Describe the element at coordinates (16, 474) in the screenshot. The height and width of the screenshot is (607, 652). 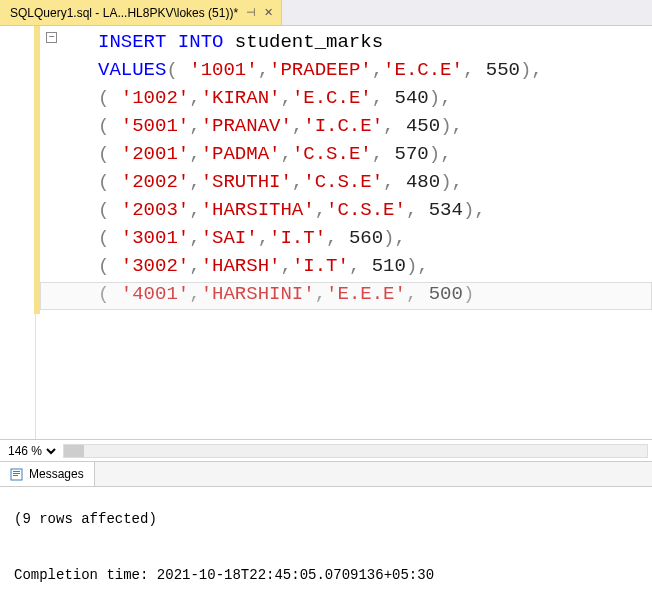
I see `messages-icon` at that location.